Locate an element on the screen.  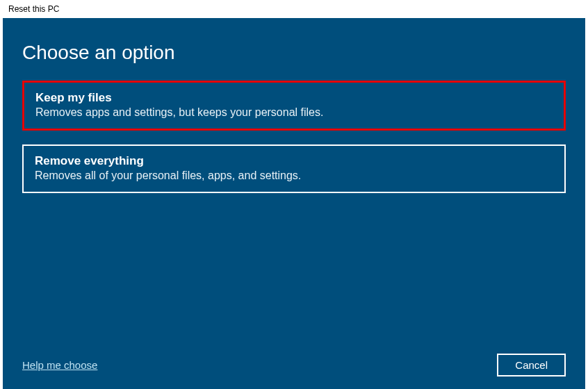
page-title: Choose an option is located at coordinates (294, 56).